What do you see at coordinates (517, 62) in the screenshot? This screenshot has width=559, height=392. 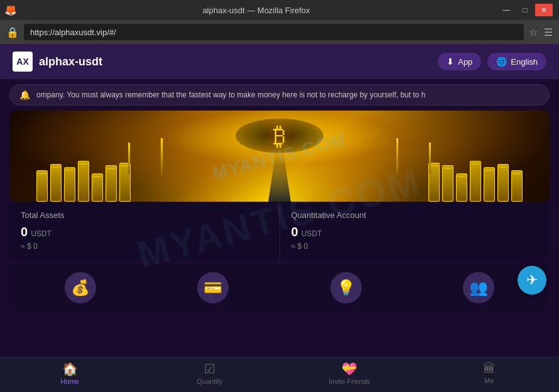 I see `language-button: 🌐 English` at bounding box center [517, 62].